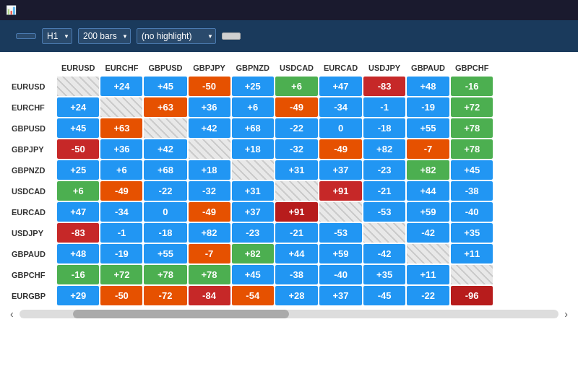 The height and width of the screenshot is (392, 578). Describe the element at coordinates (210, 68) in the screenshot. I see `column-header-gbpjpy: GBPJPY` at that location.